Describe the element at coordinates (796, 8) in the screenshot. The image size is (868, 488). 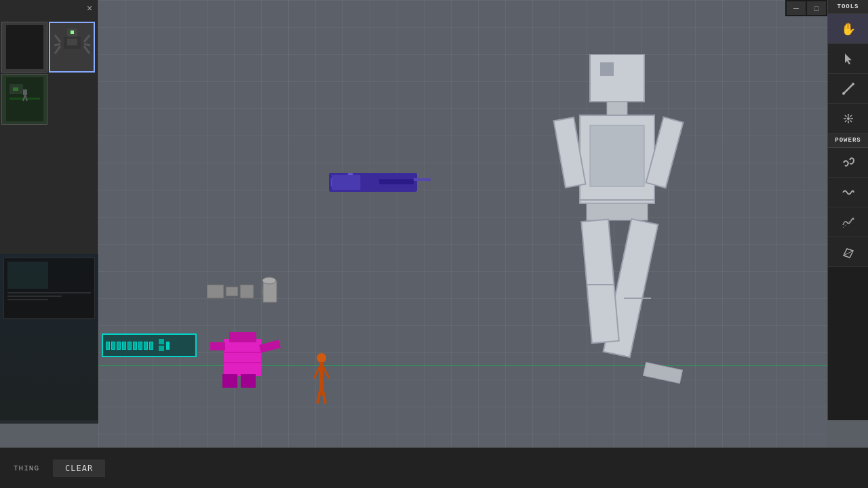
I see `minimize-button: ─` at that location.